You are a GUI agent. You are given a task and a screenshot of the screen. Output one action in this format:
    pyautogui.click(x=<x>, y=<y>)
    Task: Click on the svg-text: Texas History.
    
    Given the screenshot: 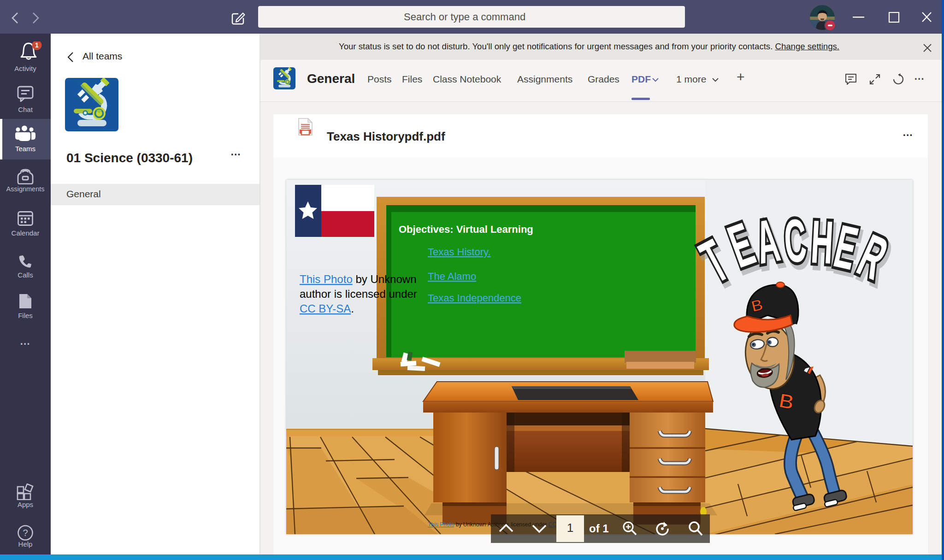 What is the action you would take?
    pyautogui.click(x=459, y=252)
    